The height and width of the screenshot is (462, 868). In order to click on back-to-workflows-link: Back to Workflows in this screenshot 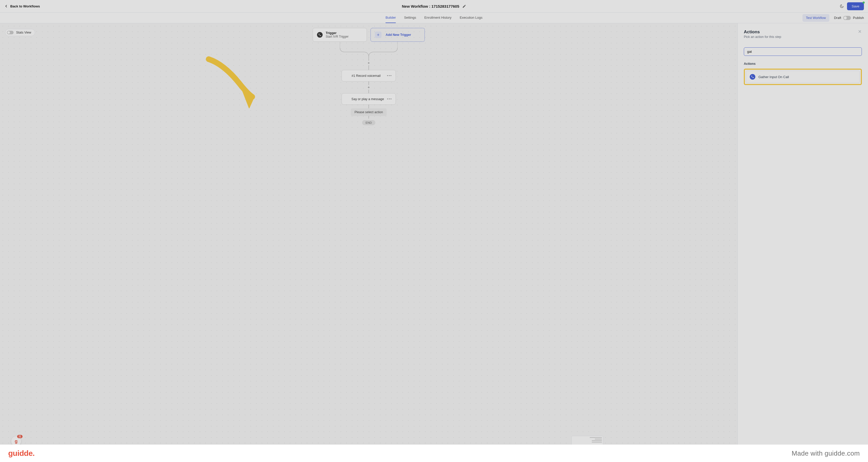, I will do `click(22, 6)`.